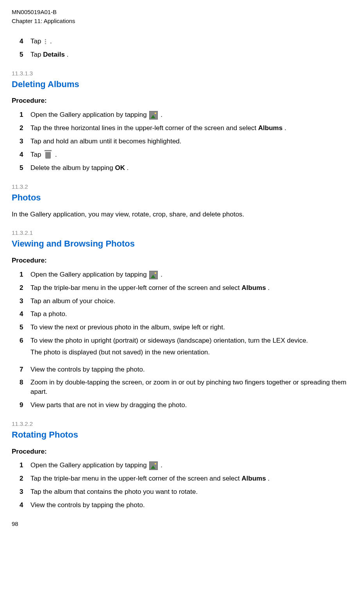 The height and width of the screenshot is (597, 364). I want to click on step-text: View parts that are not in view by dragg…, so click(193, 405).